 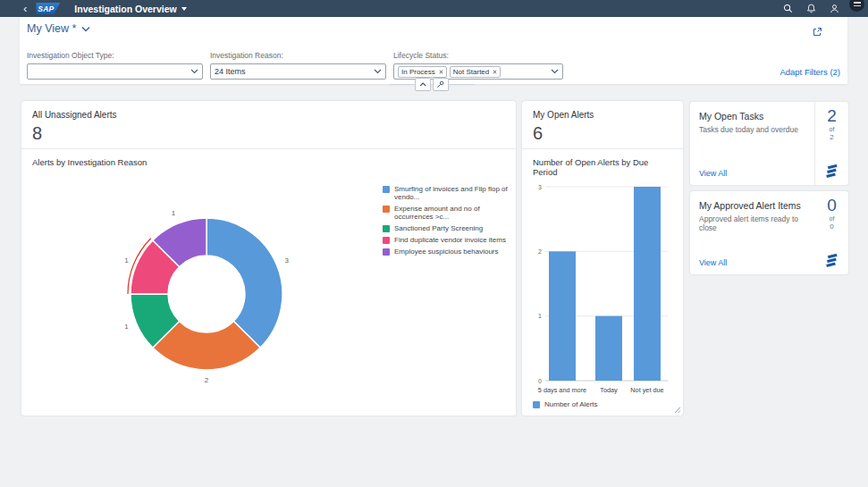 What do you see at coordinates (540, 252) in the screenshot?
I see `y-tick-label: 2` at bounding box center [540, 252].